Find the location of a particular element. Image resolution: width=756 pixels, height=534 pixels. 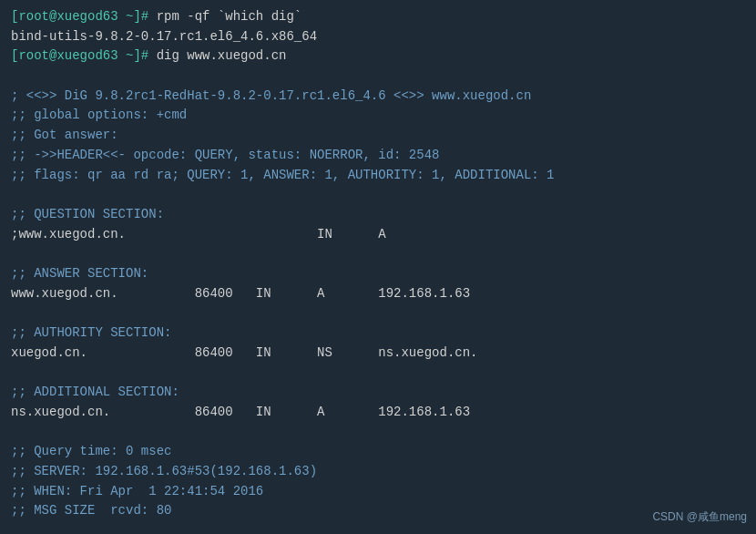

terminal-line: ;; global options: +cmd is located at coordinates (378, 116).